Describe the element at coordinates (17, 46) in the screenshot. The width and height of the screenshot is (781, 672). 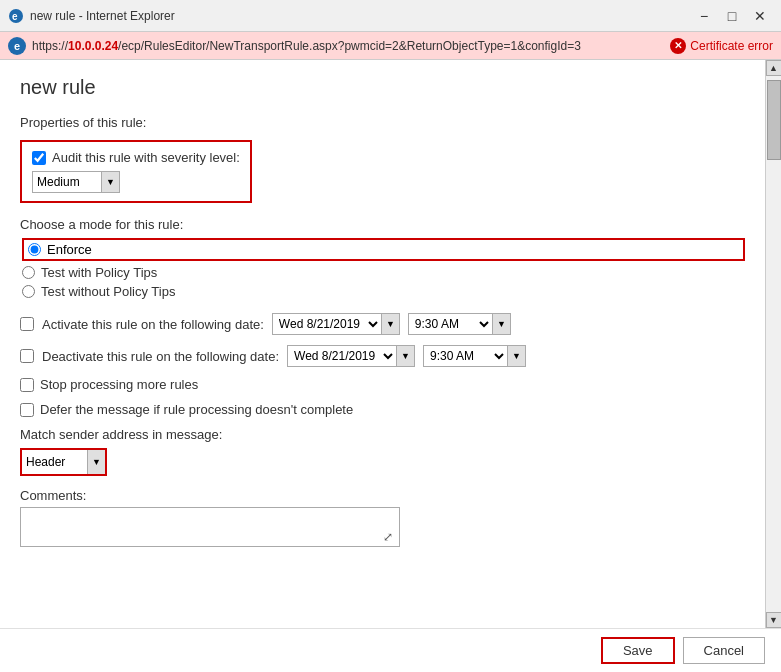
I see `browser-icon: e` at that location.